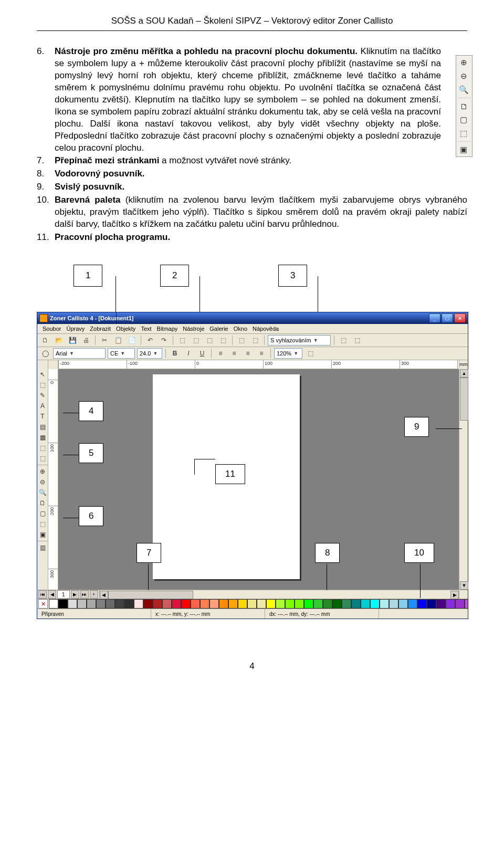  I want to click on tool-button: ▢, so click(43, 514).